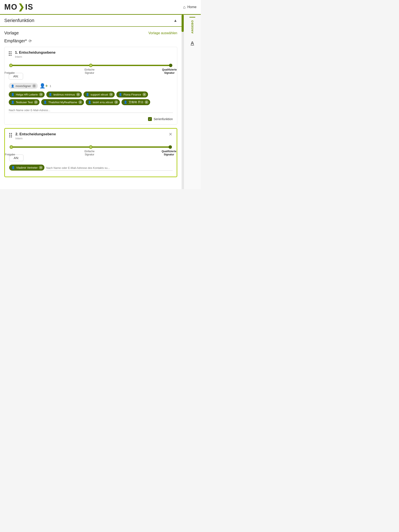 The height and width of the screenshot is (532, 399). Describe the element at coordinates (11, 7) in the screenshot. I see `logo-mo: MO` at that location.